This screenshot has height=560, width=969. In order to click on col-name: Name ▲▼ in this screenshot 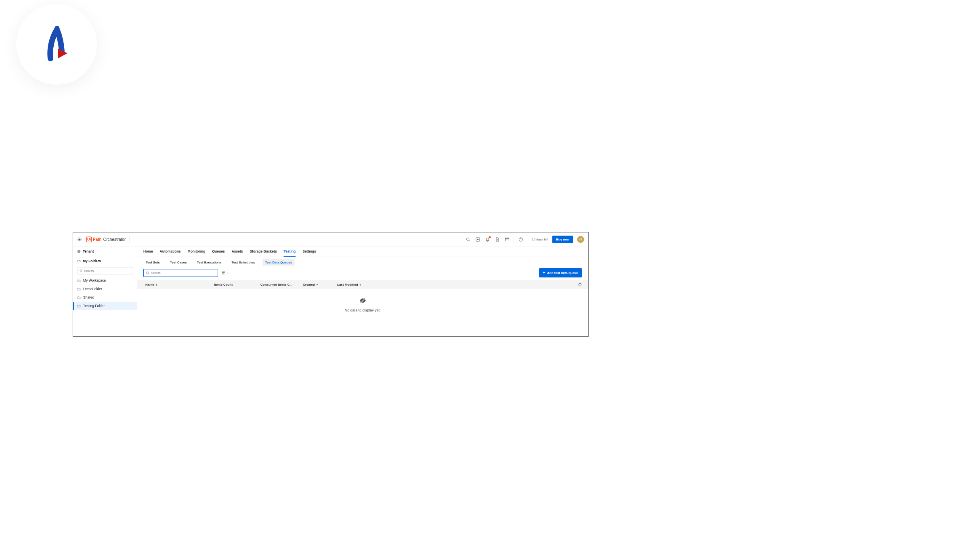, I will do `click(178, 285)`.